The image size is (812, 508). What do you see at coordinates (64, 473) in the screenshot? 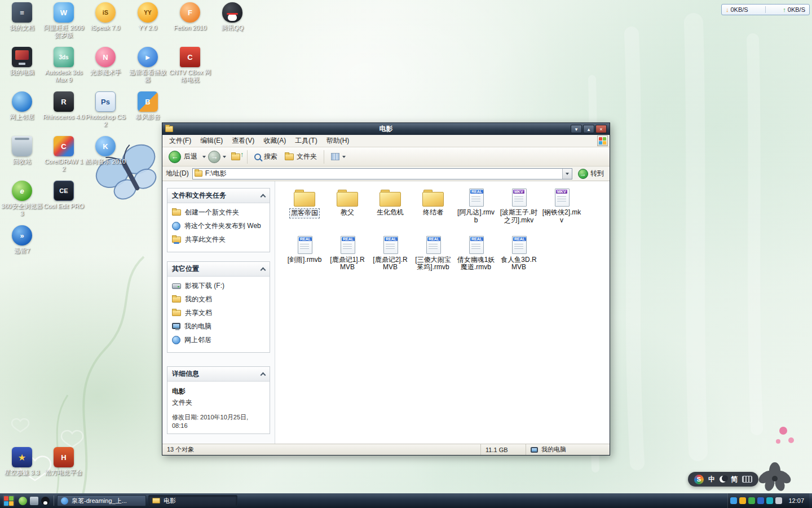
I see `desktop-icon-label: 浩方电竞平台` at bounding box center [64, 473].